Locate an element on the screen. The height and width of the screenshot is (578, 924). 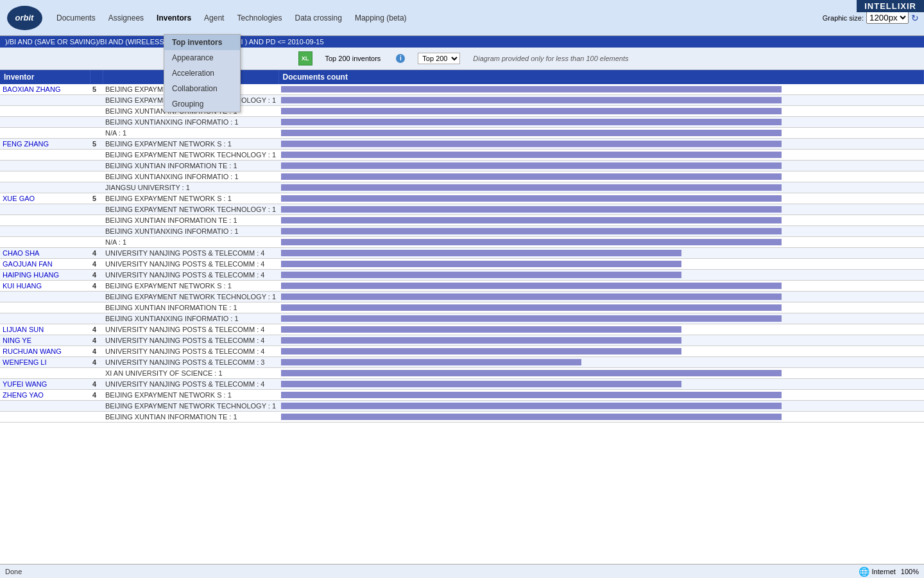
top-count-select: Top 200 Top 50 Top 100 is located at coordinates (439, 58).